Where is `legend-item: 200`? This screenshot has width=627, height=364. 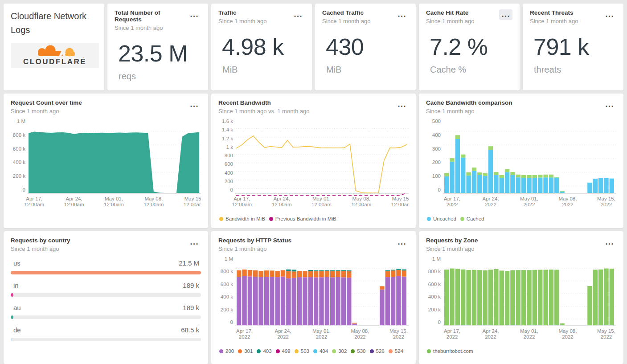 legend-item: 200 is located at coordinates (226, 351).